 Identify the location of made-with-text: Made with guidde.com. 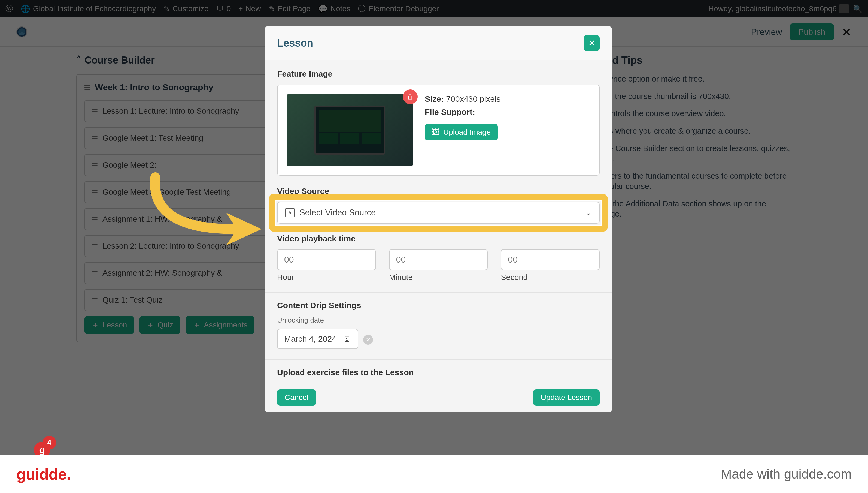
(786, 474).